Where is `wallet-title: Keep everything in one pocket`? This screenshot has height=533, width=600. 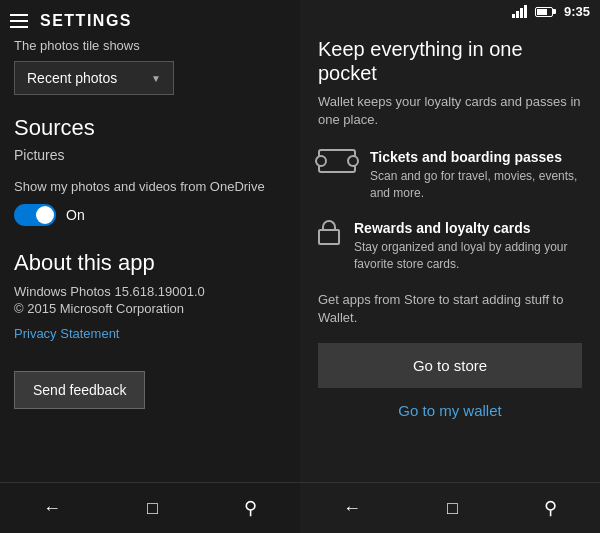
wallet-title: Keep everything in one pocket is located at coordinates (450, 61).